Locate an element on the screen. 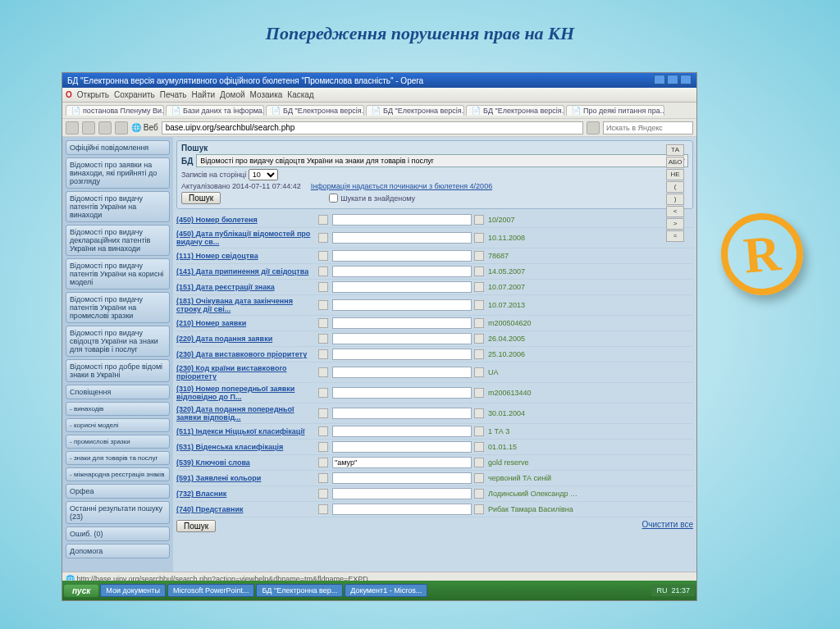 The width and height of the screenshot is (840, 629). sidebar-subitem: - промислові зразки is located at coordinates (118, 441).